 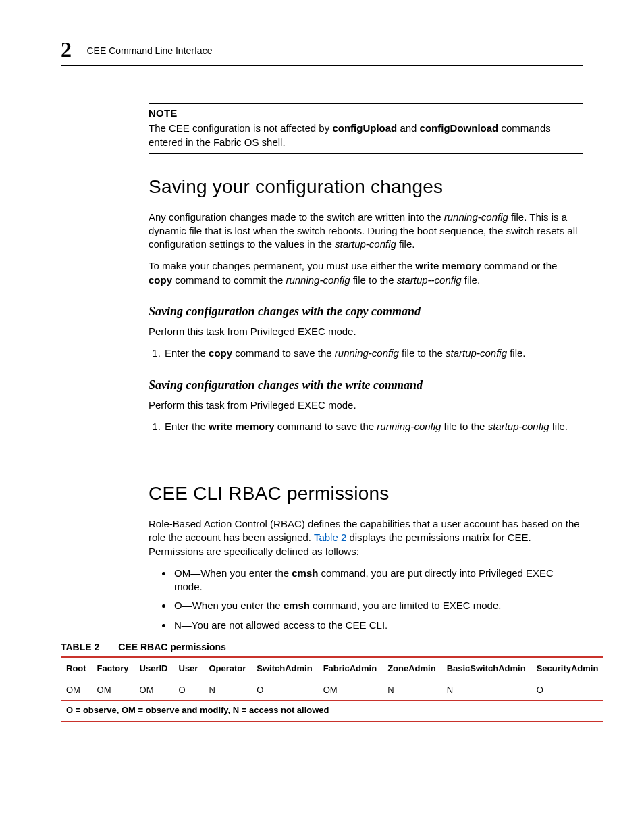 What do you see at coordinates (366, 113) in the screenshot?
I see `note-label: NOTE` at bounding box center [366, 113].